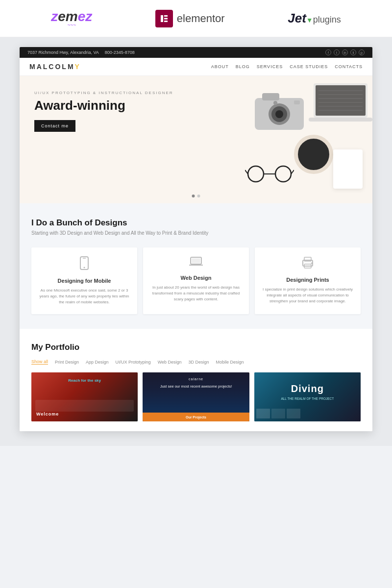  What do you see at coordinates (170, 362) in the screenshot?
I see `filter-web-design: Web Design` at bounding box center [170, 362].